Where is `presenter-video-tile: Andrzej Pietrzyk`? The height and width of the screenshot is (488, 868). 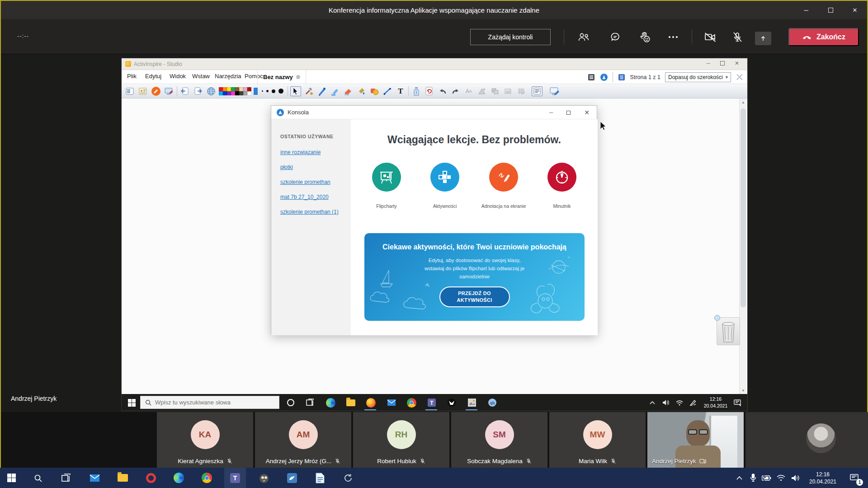 presenter-video-tile: Andrzej Pietrzyk is located at coordinates (695, 440).